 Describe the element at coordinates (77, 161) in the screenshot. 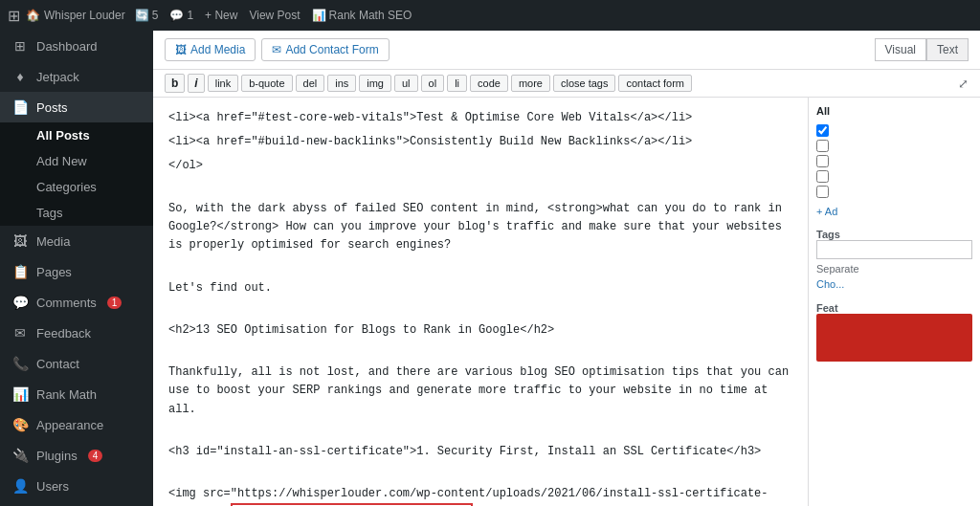

I see `sidebar-sub-item-add-new: Add New` at that location.